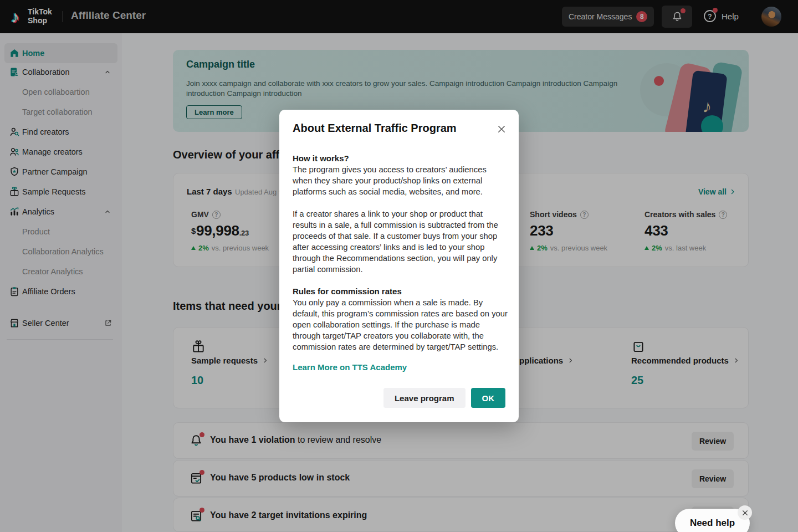  What do you see at coordinates (424, 398) in the screenshot?
I see `leave-program-button: Leave program` at bounding box center [424, 398].